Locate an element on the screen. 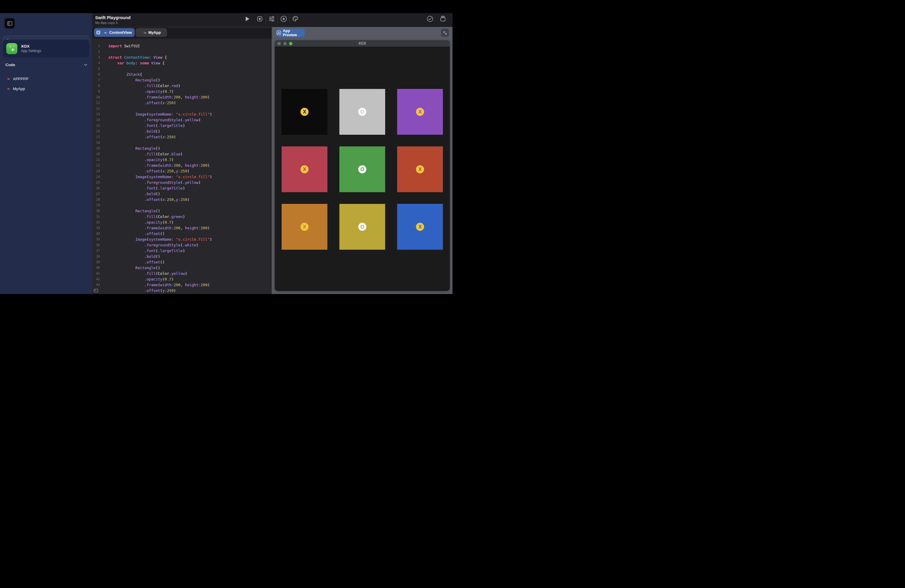 This screenshot has height=588, width=905. code-line: 32 .opacity(0.7) is located at coordinates (182, 222).